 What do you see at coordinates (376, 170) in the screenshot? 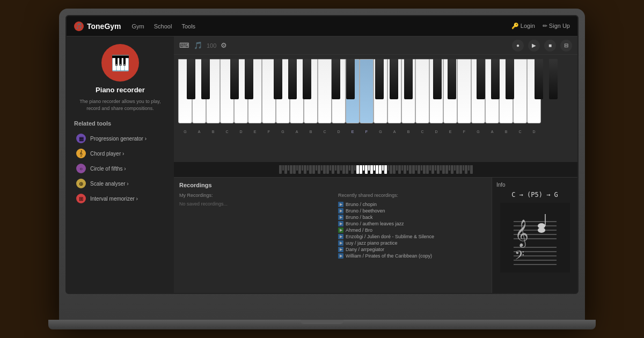
I see `mini-keyboard` at bounding box center [376, 170].